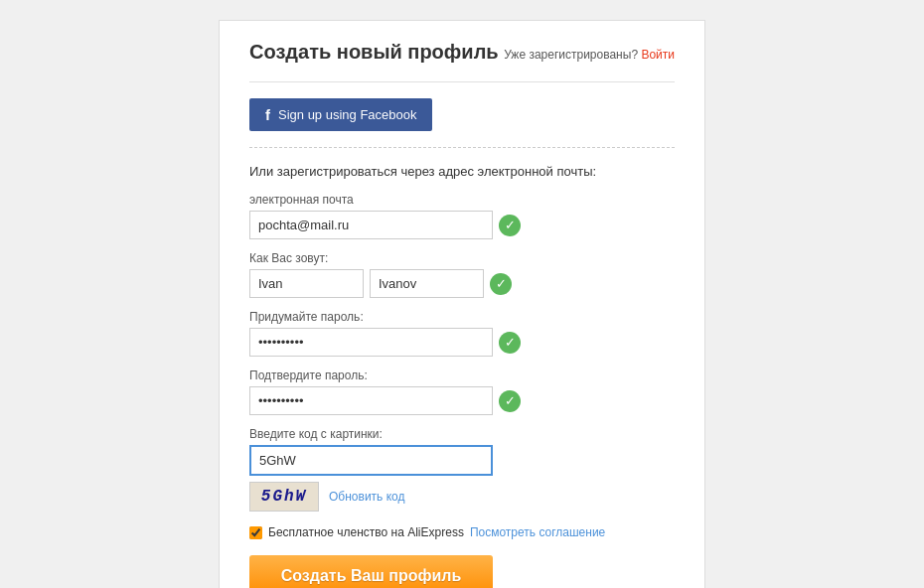  What do you see at coordinates (462, 375) in the screenshot?
I see `confirm-password-label: Подтвердите пароль:` at bounding box center [462, 375].